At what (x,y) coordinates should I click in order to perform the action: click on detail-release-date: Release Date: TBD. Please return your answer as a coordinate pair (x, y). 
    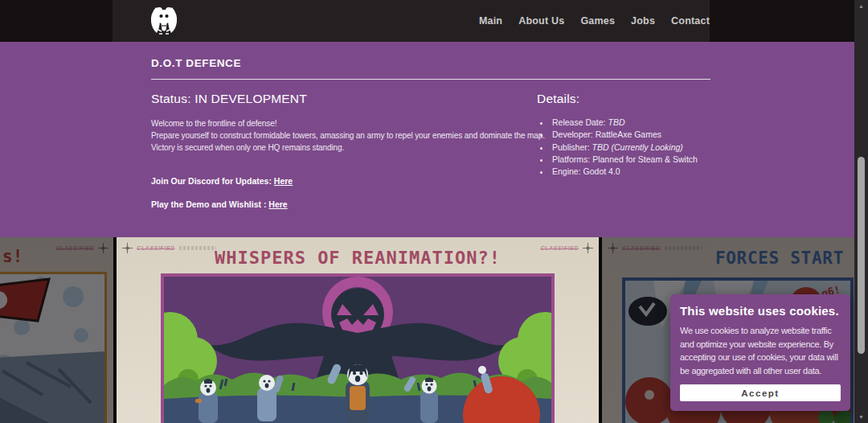
    Looking at the image, I should click on (630, 122).